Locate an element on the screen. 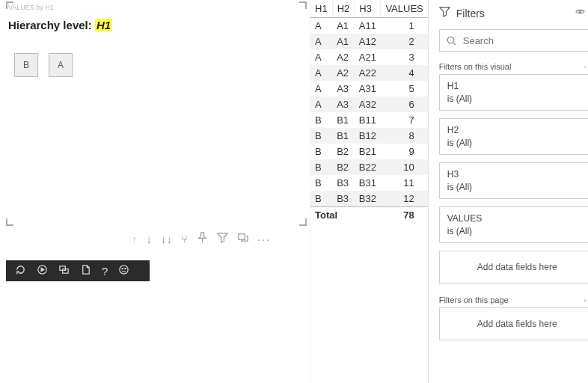  new-page-icon is located at coordinates (85, 271).